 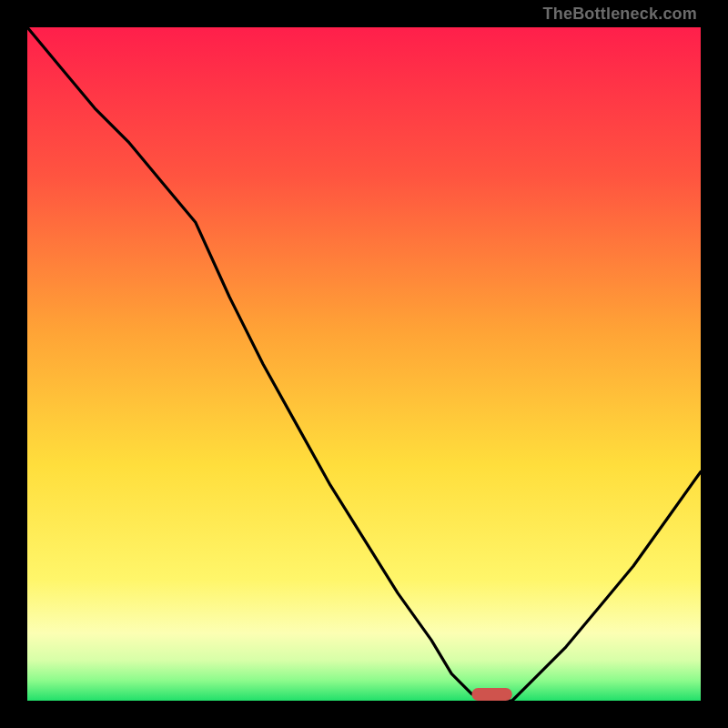 I want to click on watermark-label: TheBottleneck.com, so click(x=621, y=14).